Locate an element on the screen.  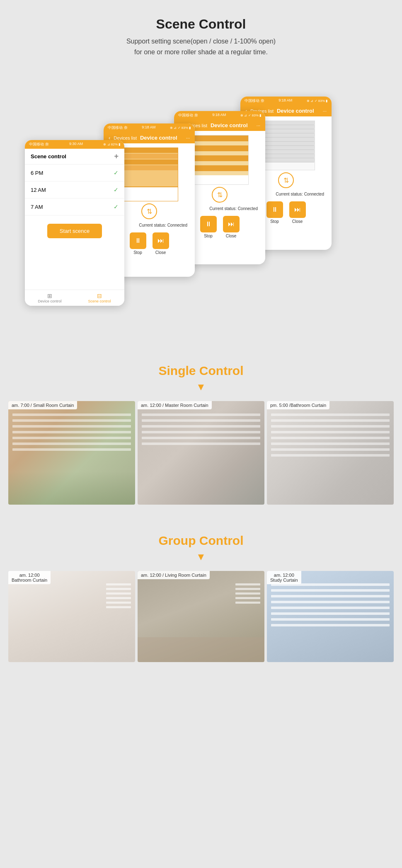
phone3-close-icon: ⏭ is located at coordinates (231, 224).